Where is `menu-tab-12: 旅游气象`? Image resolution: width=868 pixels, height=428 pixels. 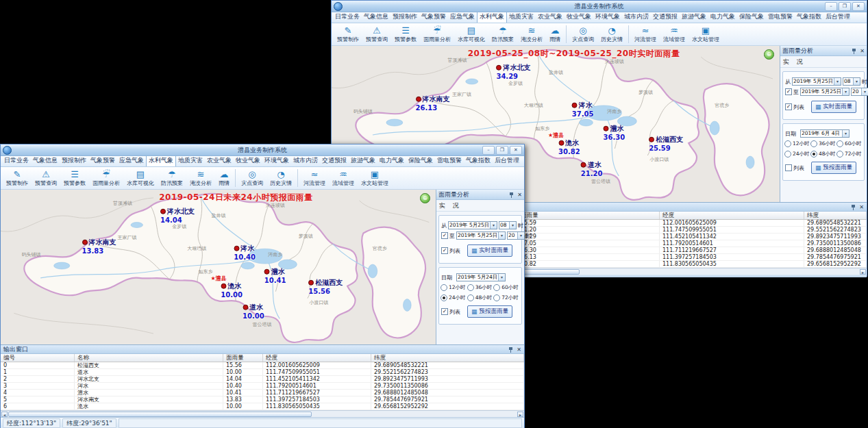
menu-tab-12: 旅游气象 is located at coordinates (363, 162).